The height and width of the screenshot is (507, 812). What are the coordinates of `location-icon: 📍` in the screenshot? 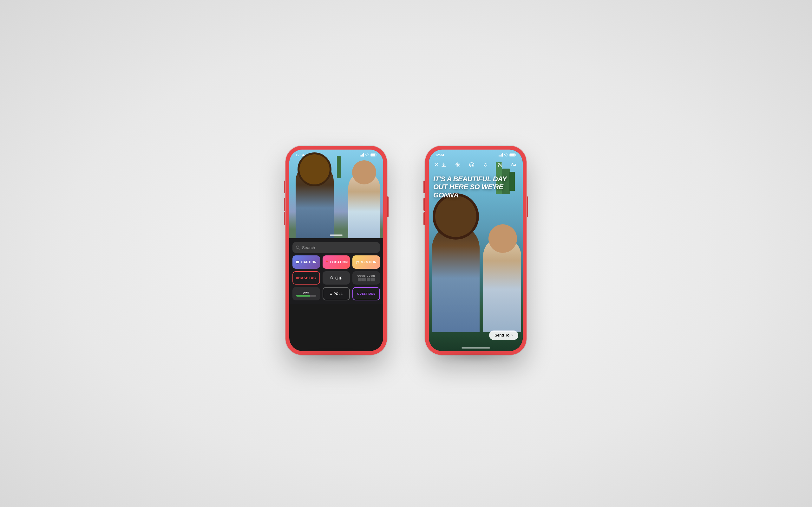 It's located at (327, 262).